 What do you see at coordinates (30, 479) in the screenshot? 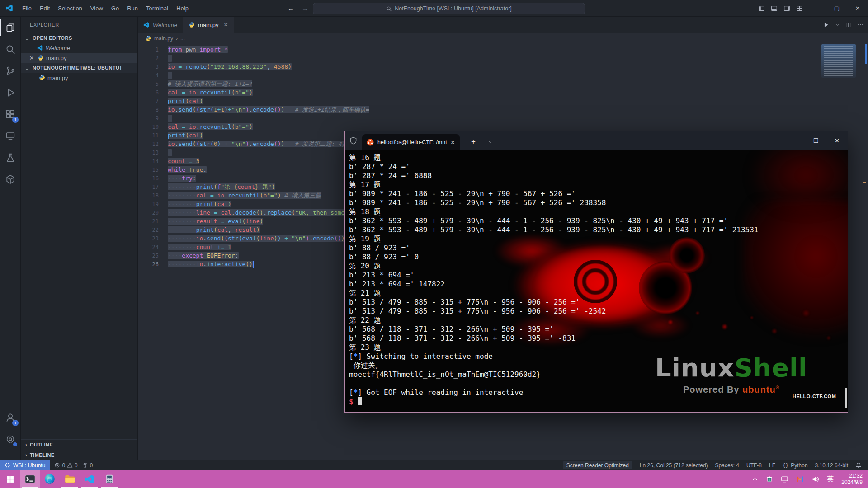
I see `taskbar-terminal-app` at bounding box center [30, 479].